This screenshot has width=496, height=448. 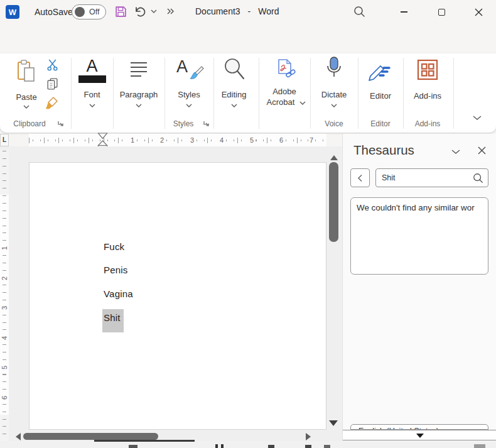 I want to click on thesaurus-back-button, so click(x=360, y=178).